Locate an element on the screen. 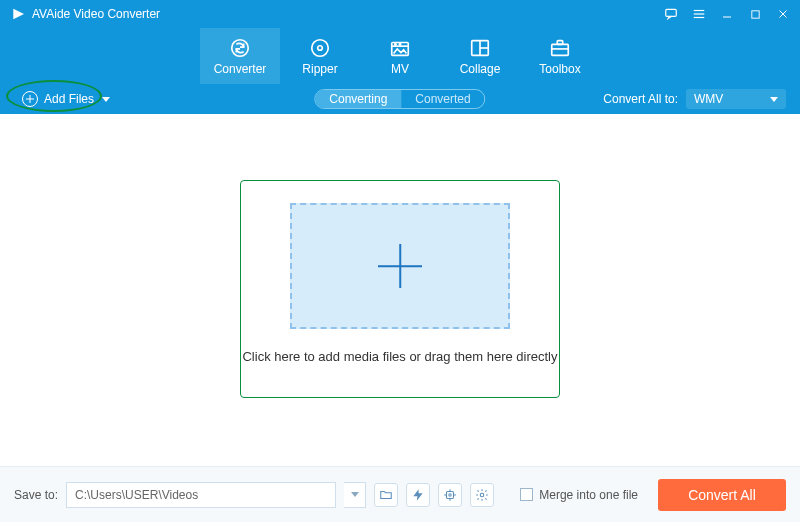 The width and height of the screenshot is (800, 522). segment-converting: Converting is located at coordinates (358, 99).